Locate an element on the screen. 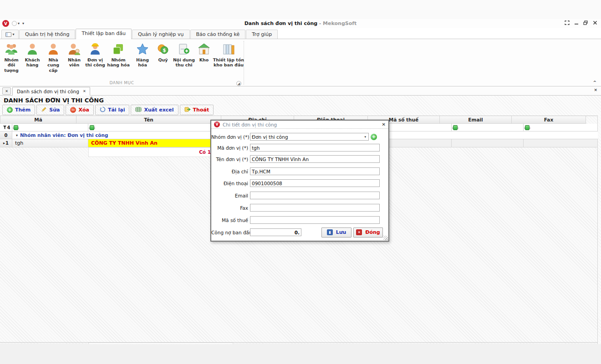  window-title: Danh sách đơn vị thi công - MekongSoft is located at coordinates (300, 24).